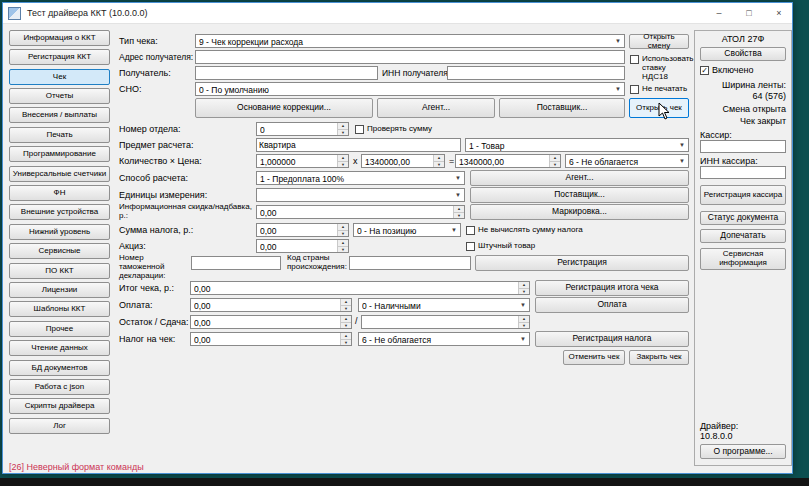  Describe the element at coordinates (582, 263) in the screenshot. I see `registration-button: Регистрация` at that location.